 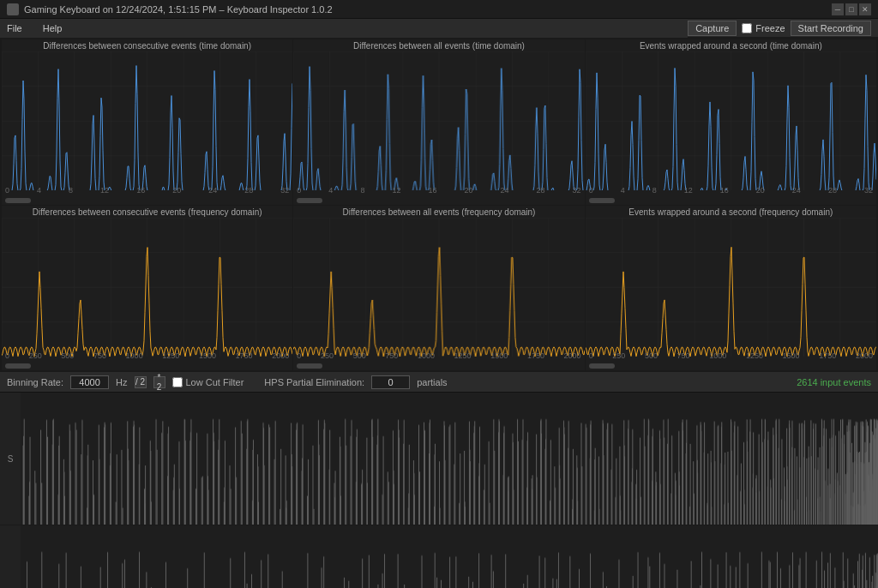 I want to click on app-icon, so click(x=13, y=9).